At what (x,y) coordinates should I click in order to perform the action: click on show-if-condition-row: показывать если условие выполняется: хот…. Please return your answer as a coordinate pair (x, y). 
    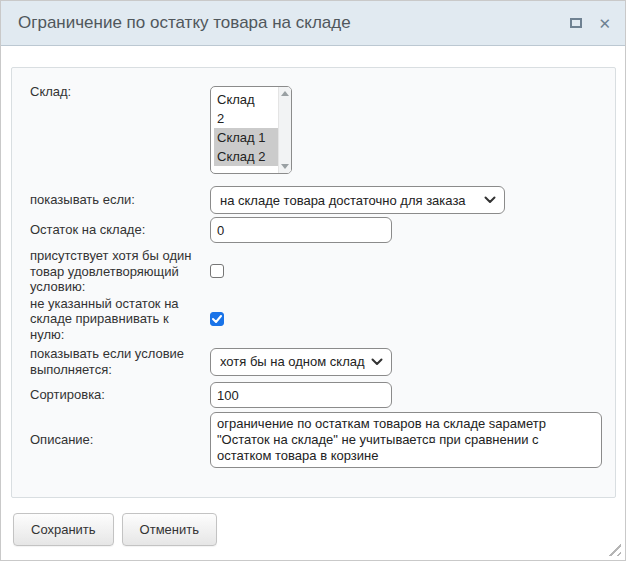
    Looking at the image, I should click on (322, 362).